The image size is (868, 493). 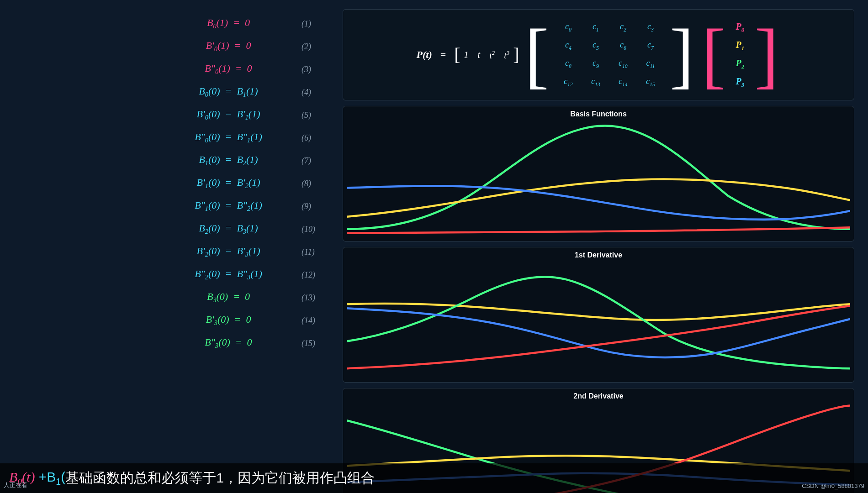 What do you see at coordinates (682, 55) in the screenshot?
I see `matrix-bracket-right: ]` at bounding box center [682, 55].